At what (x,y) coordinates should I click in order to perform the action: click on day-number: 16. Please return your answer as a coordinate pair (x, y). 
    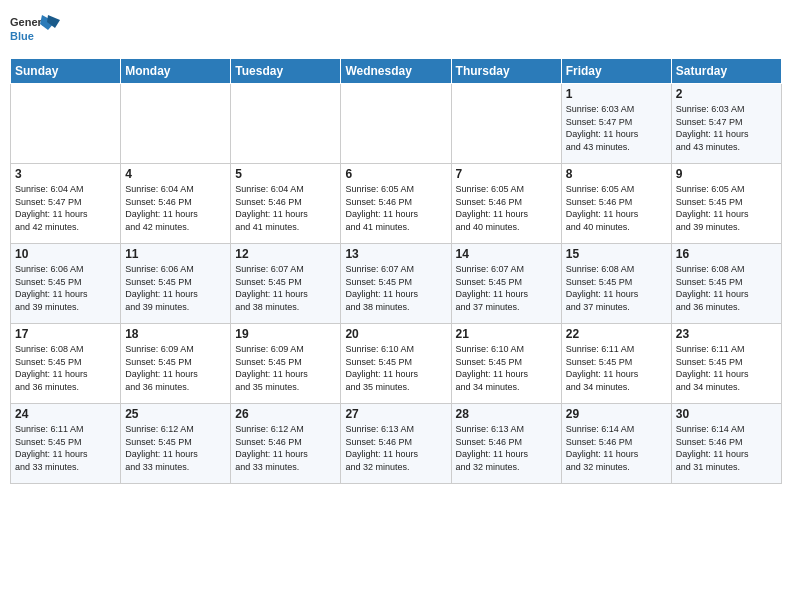
    Looking at the image, I should click on (726, 254).